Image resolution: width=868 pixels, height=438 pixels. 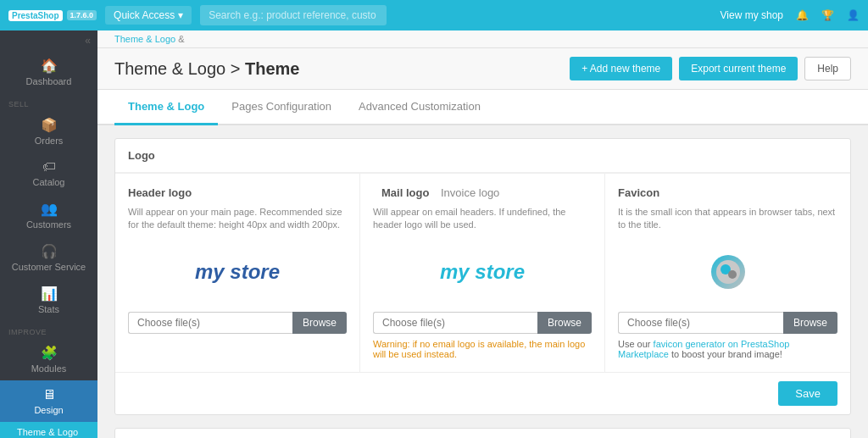 What do you see at coordinates (483, 108) in the screenshot?
I see `tab-bar: Theme & Logo Pages Configuration Advance…` at bounding box center [483, 108].